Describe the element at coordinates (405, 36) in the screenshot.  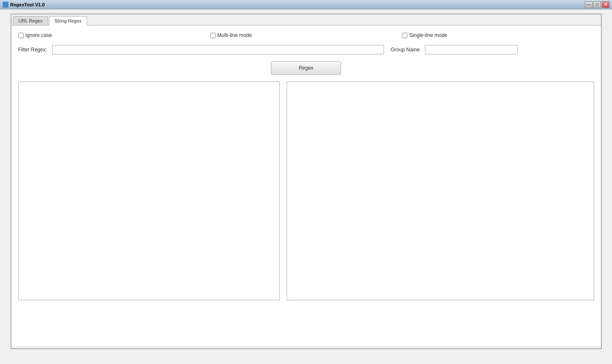
I see `singleline-mode-checkbox` at that location.